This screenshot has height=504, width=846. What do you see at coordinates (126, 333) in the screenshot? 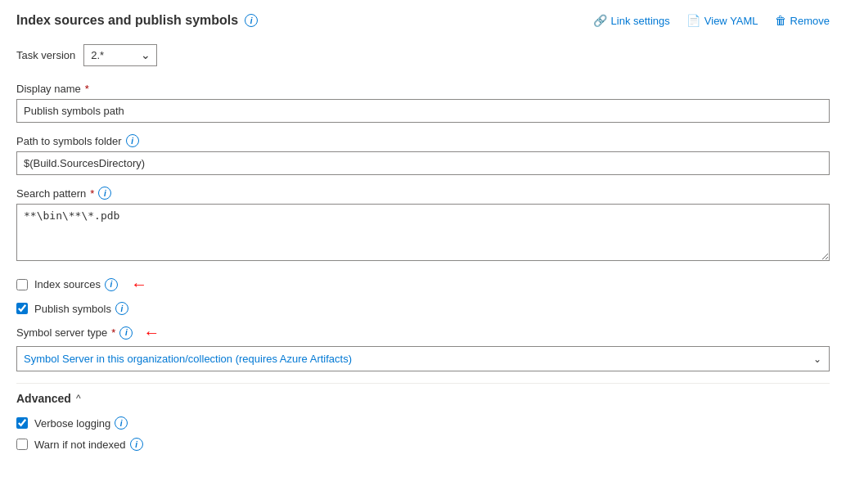
I see `symbol-server-info-icon: i` at bounding box center [126, 333].